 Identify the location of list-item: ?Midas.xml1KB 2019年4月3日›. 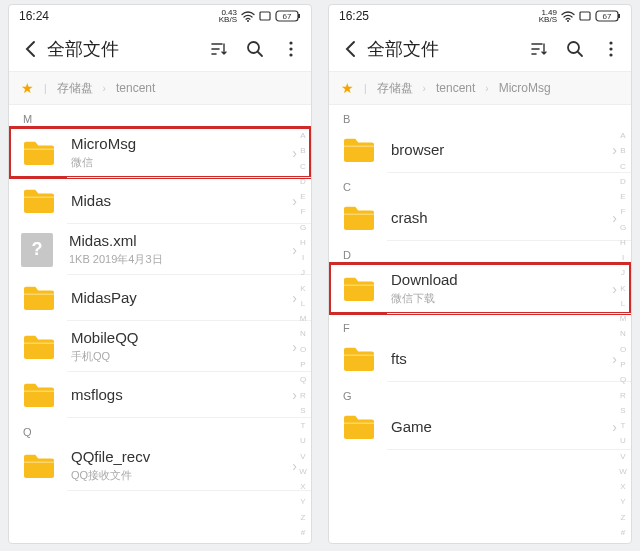
(160, 250).